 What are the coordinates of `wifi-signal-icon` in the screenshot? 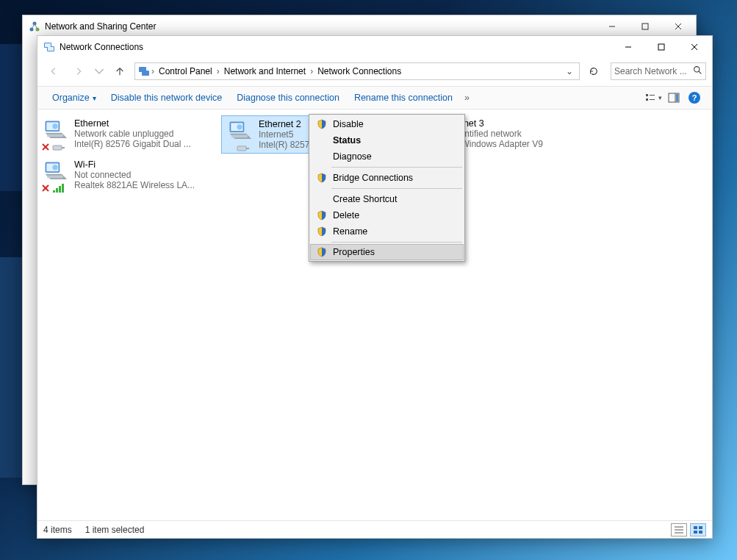 It's located at (59, 188).